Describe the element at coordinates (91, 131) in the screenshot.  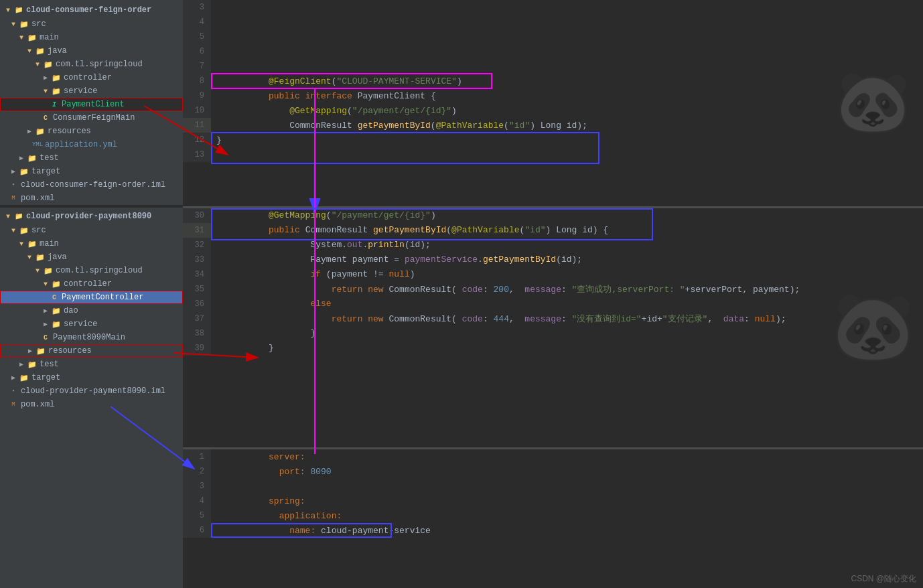
I see `p1-resources: ▶ 📁 resources` at that location.